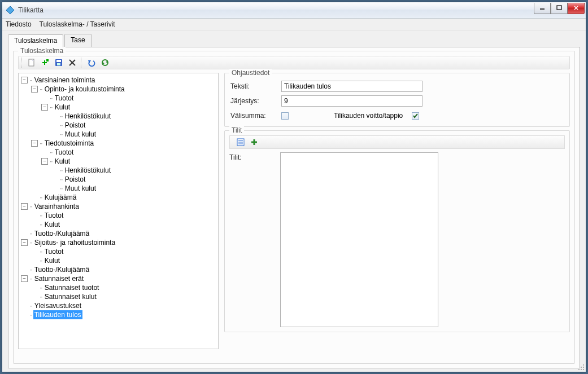  Describe the element at coordinates (36, 41) in the screenshot. I see `tab-tuloslaskelma: Tuloslaskelma` at that location.